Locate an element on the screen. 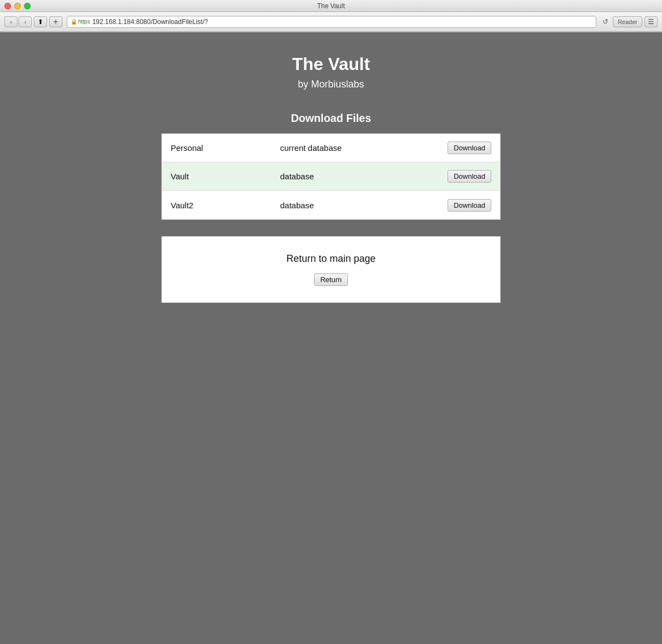 Image resolution: width=662 pixels, height=644 pixels. https-label: https is located at coordinates (84, 22).